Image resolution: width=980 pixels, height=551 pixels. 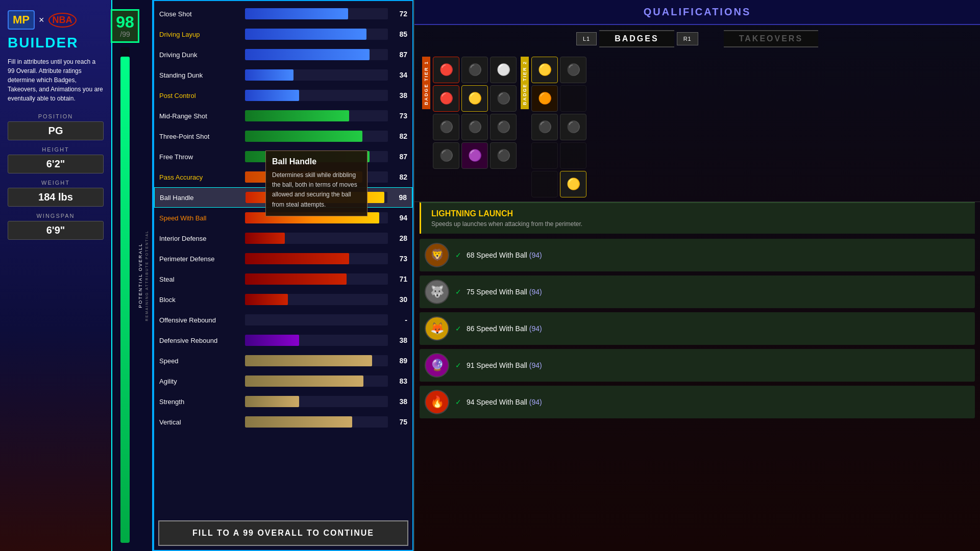 What do you see at coordinates (283, 381) in the screenshot?
I see `attribute-row: Agility83` at bounding box center [283, 381].